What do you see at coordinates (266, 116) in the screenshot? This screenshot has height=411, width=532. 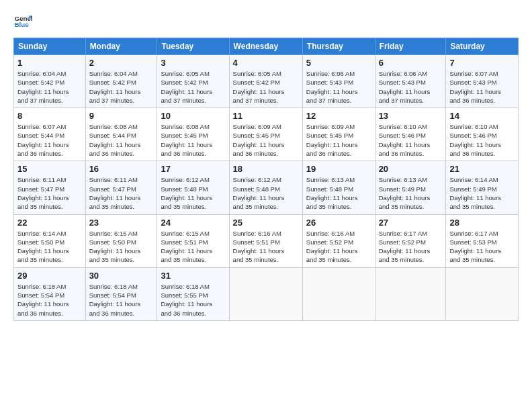 I see `day-number: 11` at bounding box center [266, 116].